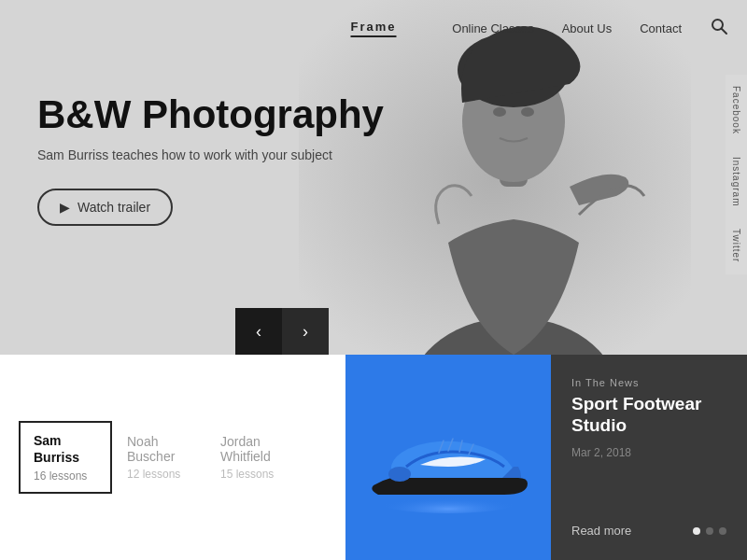 The height and width of the screenshot is (560, 747). Describe the element at coordinates (259, 331) in the screenshot. I see `carousel-prev-button: ‹` at that location.